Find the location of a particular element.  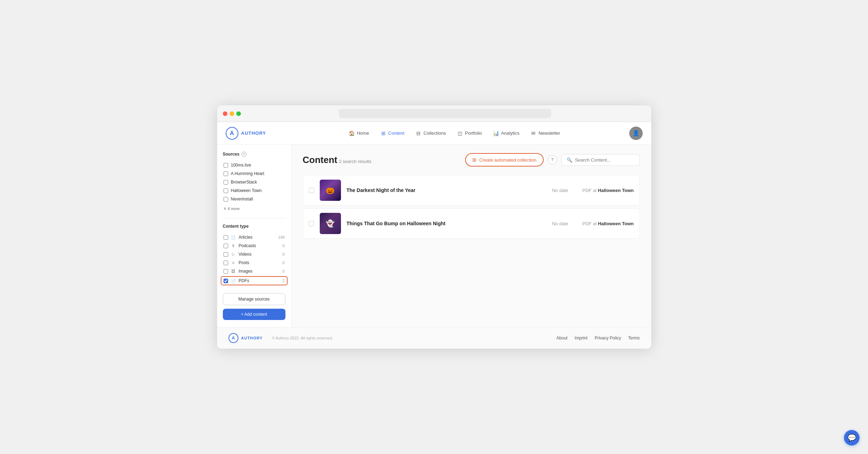

posts-checkbox is located at coordinates (226, 263).